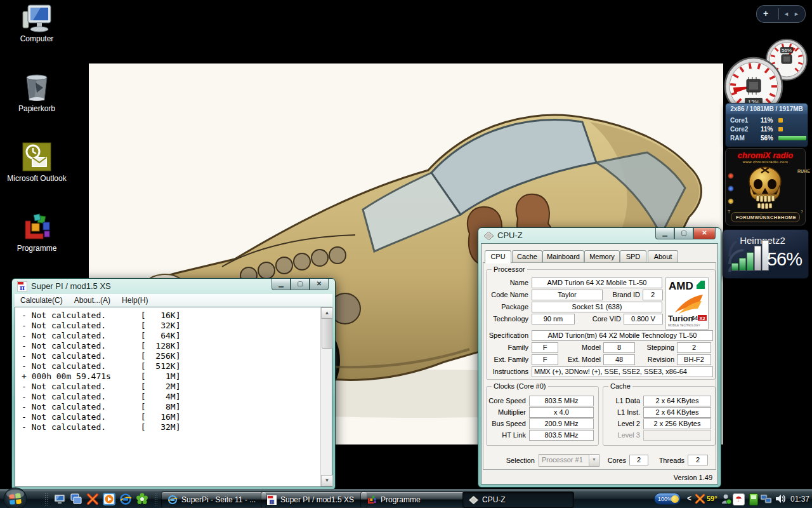  I want to click on chevron-down-icon: ▼, so click(594, 460).